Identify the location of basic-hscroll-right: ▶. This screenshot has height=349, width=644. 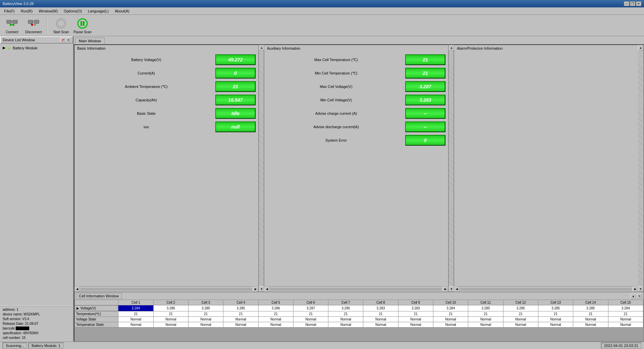
(256, 289).